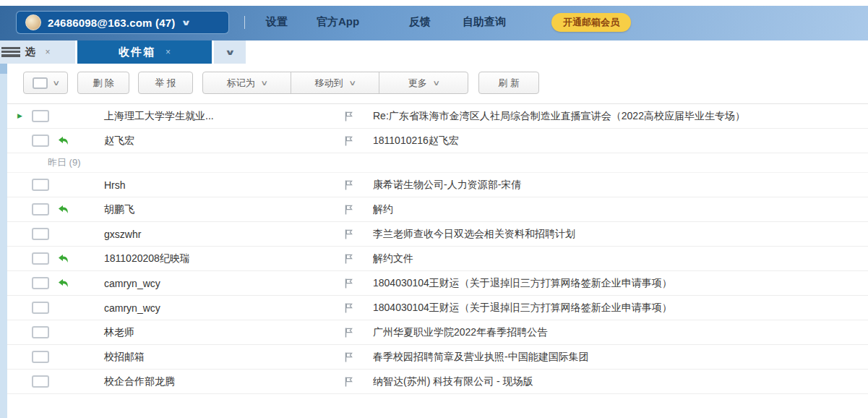 This screenshot has width=868, height=418. What do you see at coordinates (438, 84) in the screenshot?
I see `mail-toolbar: ∨ 删 除 举 报 标记为 ∨ 移动到 ∨ 更多 ∨ 刷 新` at bounding box center [438, 84].